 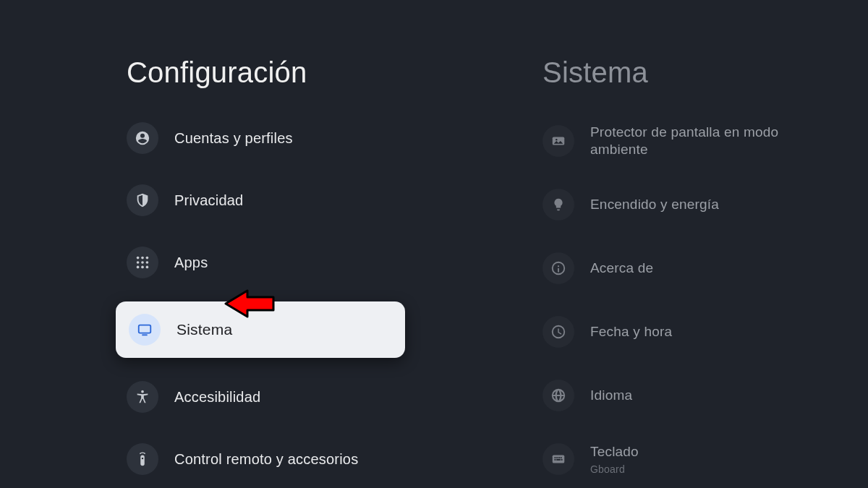 I want to click on info-icon, so click(x=558, y=268).